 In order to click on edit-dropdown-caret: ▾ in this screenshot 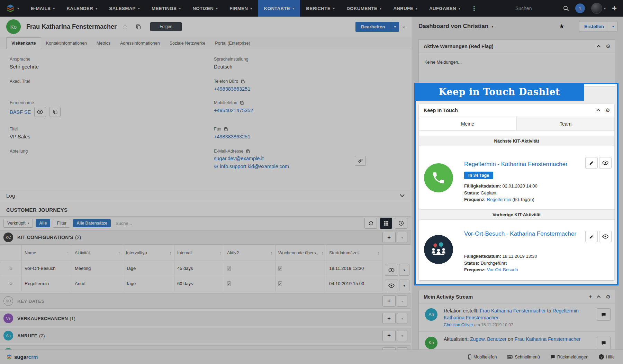, I will do `click(395, 27)`.